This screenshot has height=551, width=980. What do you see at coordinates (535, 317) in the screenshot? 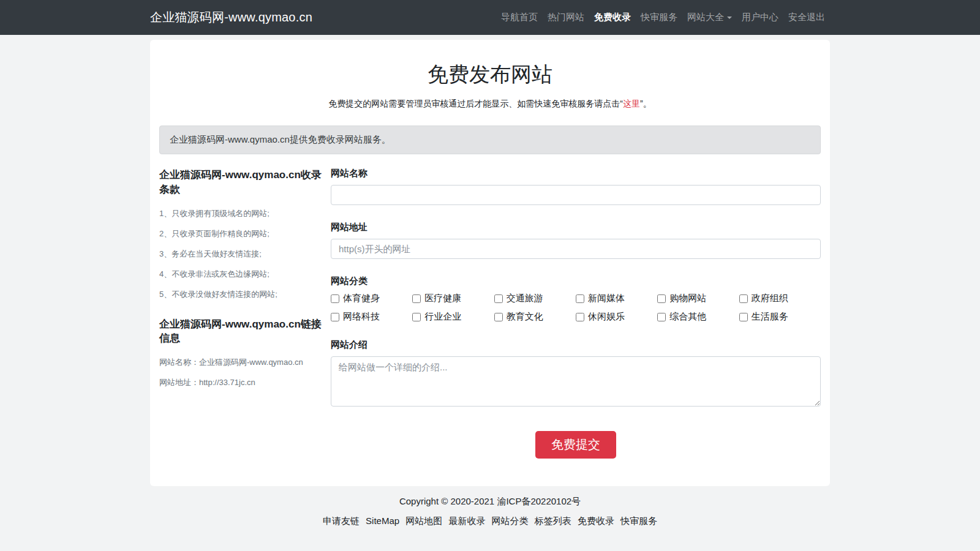
I see `category-item-education: 教育文化` at bounding box center [535, 317].